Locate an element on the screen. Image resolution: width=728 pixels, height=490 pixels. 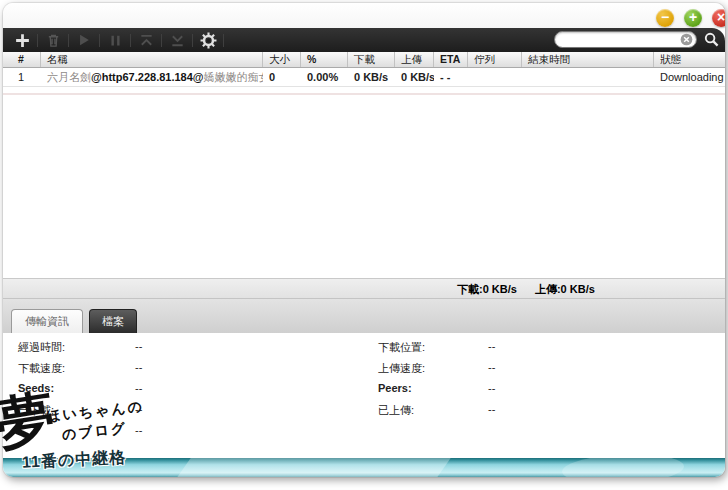
close-button: × is located at coordinates (718, 18).